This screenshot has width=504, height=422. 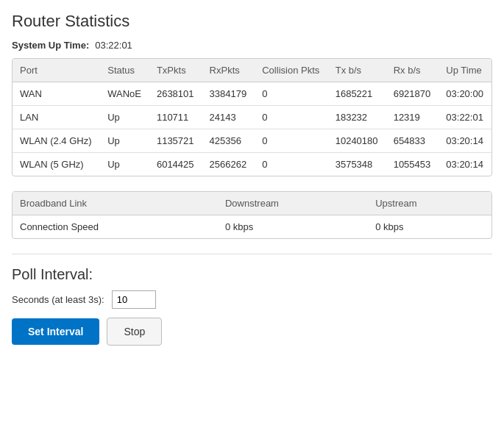 I want to click on router-col-header: RxPkts, so click(x=229, y=71).